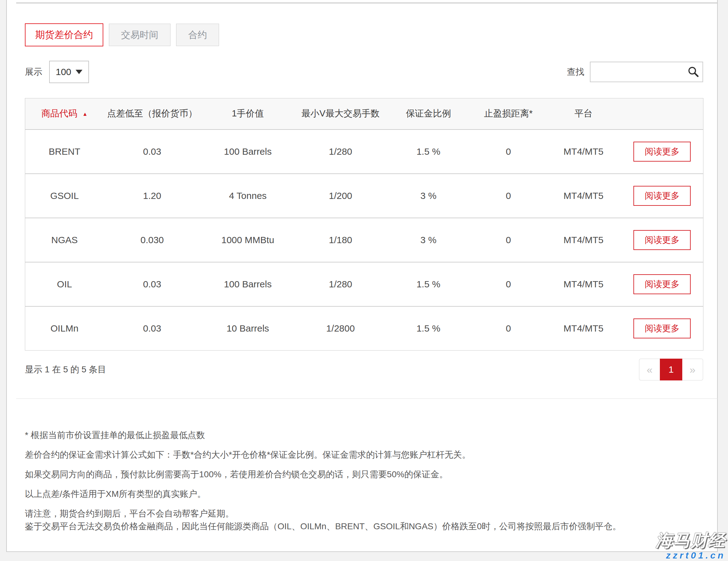 The image size is (728, 561). I want to click on pagination-prev-button: «, so click(649, 370).